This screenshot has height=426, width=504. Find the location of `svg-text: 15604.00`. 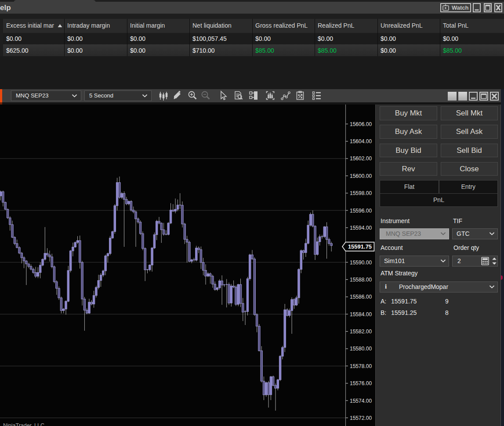

svg-text: 15604.00 is located at coordinates (361, 141).